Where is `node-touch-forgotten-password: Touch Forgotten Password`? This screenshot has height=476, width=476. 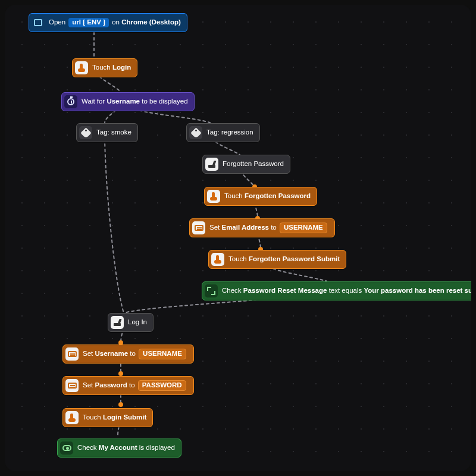 node-touch-forgotten-password: Touch Forgotten Password is located at coordinates (261, 196).